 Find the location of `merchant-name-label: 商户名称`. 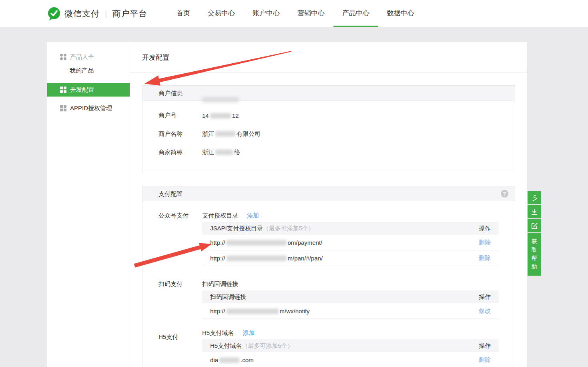

merchant-name-label: 商户名称 is located at coordinates (180, 134).